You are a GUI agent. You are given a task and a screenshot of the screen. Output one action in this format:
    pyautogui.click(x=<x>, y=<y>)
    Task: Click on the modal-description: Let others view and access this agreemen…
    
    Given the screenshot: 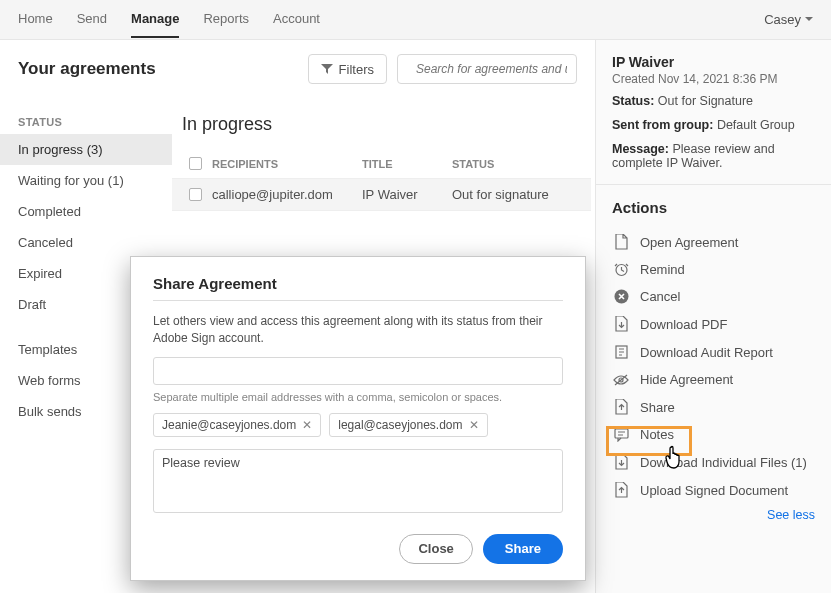 What is the action you would take?
    pyautogui.click(x=358, y=330)
    